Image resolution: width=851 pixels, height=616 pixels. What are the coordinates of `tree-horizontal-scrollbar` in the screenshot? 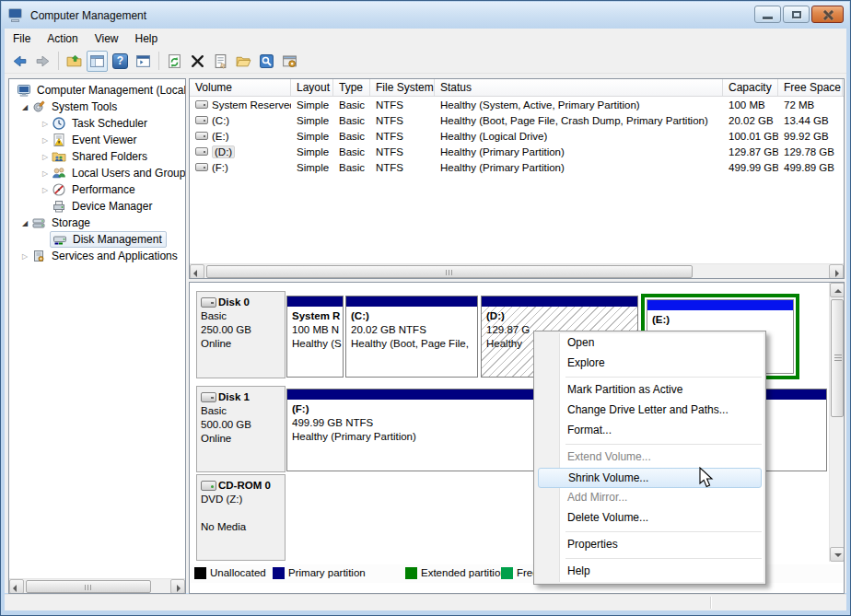 It's located at (98, 586).